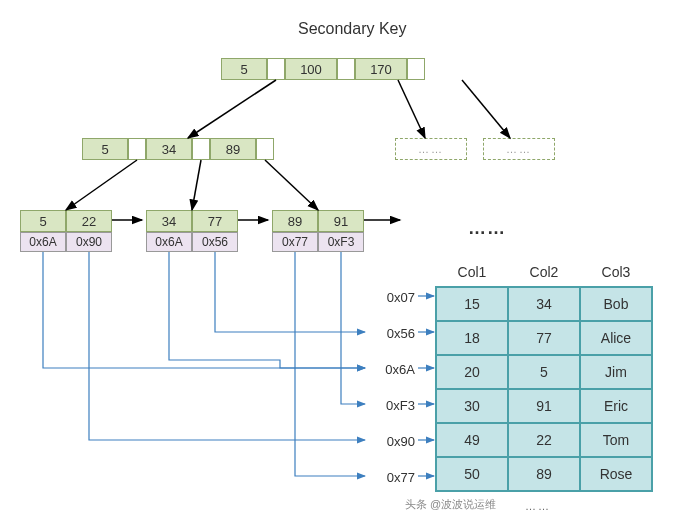  Describe the element at coordinates (192, 231) in the screenshot. I see `leaf-node-2: 34 77 0x6A 0x56` at that location.